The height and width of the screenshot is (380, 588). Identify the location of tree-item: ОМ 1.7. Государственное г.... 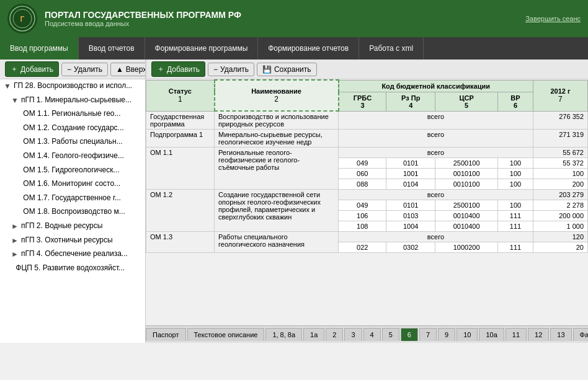
(73, 198).